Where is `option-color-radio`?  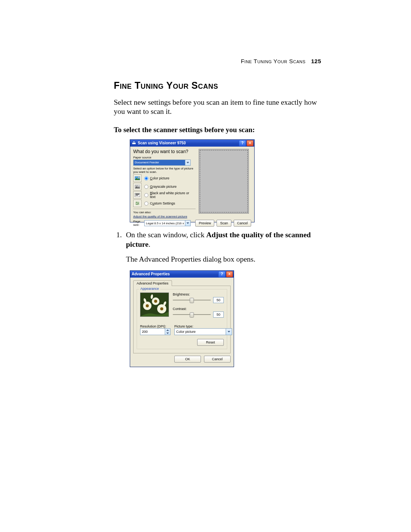 option-color-radio is located at coordinates (146, 178).